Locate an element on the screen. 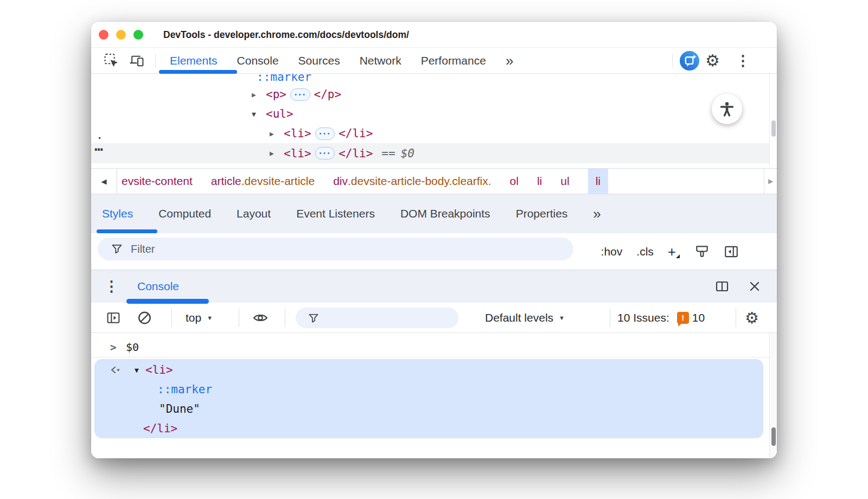 Image resolution: width=868 pixels, height=499 pixels. console-result-selected: ▼ <li> ::marker "Dune" </li> is located at coordinates (429, 399).